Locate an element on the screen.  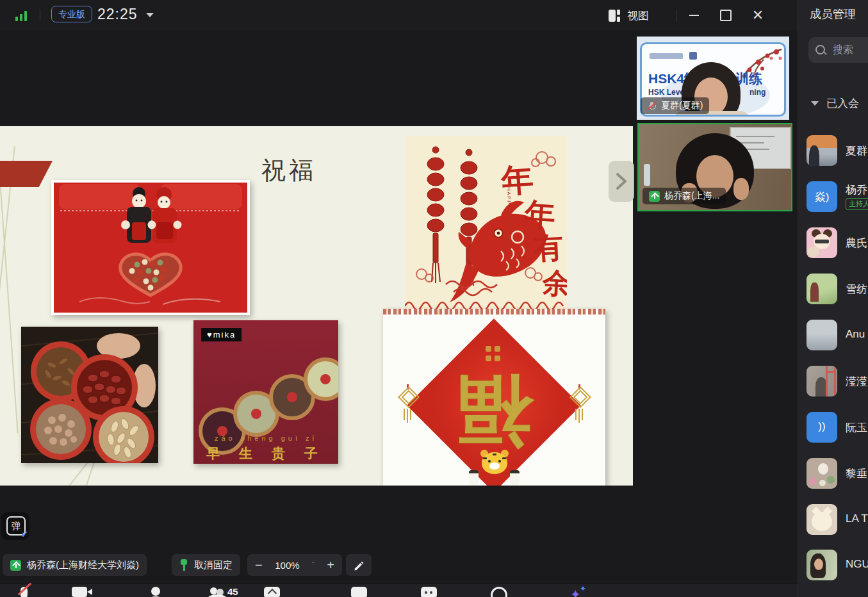
minimize-button is located at coordinates (694, 15).